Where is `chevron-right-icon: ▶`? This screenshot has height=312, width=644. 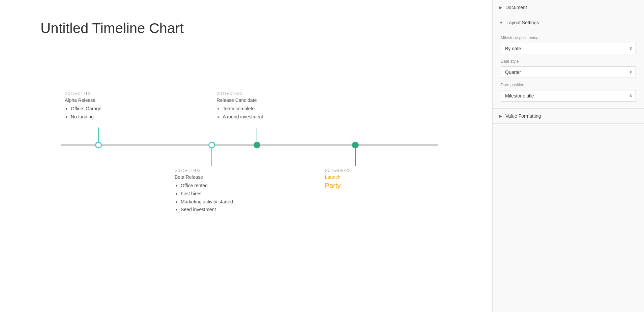 chevron-right-icon: ▶ is located at coordinates (501, 7).